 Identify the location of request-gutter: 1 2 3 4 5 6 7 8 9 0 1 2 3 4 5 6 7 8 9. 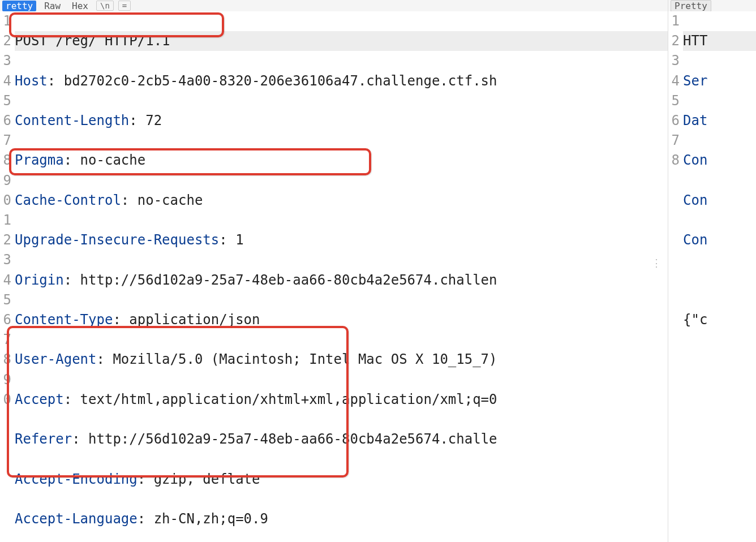
(7, 277).